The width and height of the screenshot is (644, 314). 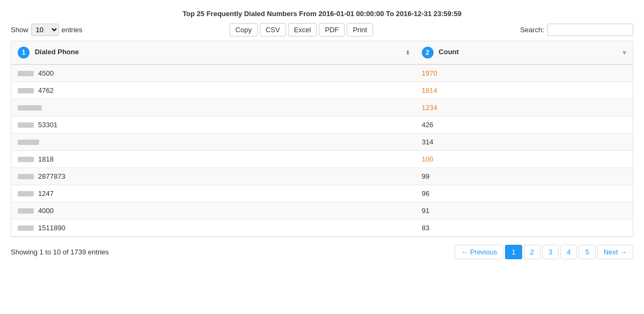 I want to click on pdf-button: PDF, so click(x=332, y=30).